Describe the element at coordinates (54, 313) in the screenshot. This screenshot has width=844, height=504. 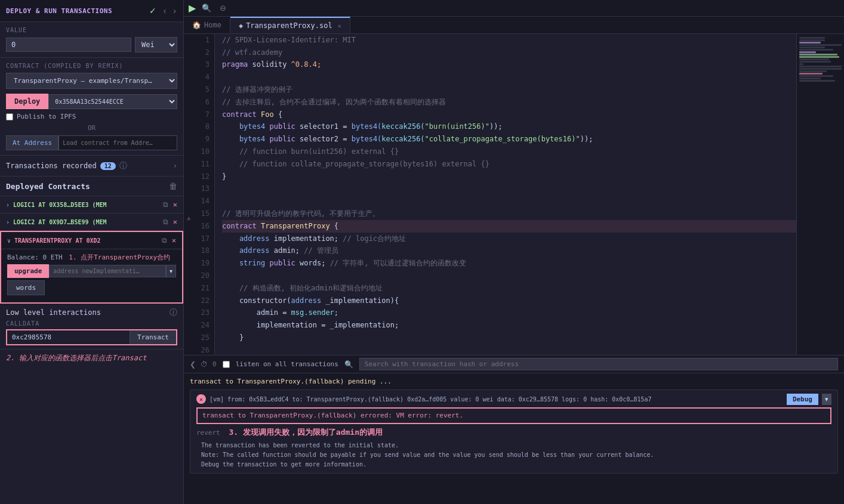
I see `low-level-title: Low level interactions` at that location.